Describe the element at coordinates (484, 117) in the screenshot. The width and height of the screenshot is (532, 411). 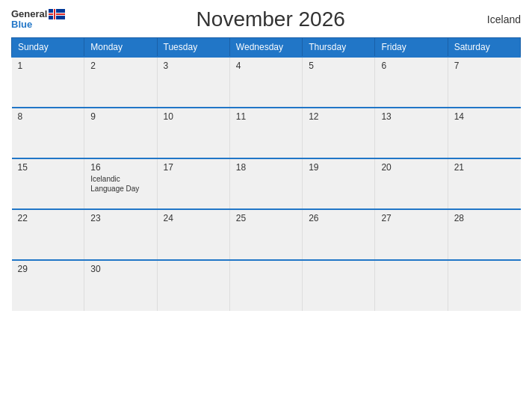
I see `day-number: 14` at that location.